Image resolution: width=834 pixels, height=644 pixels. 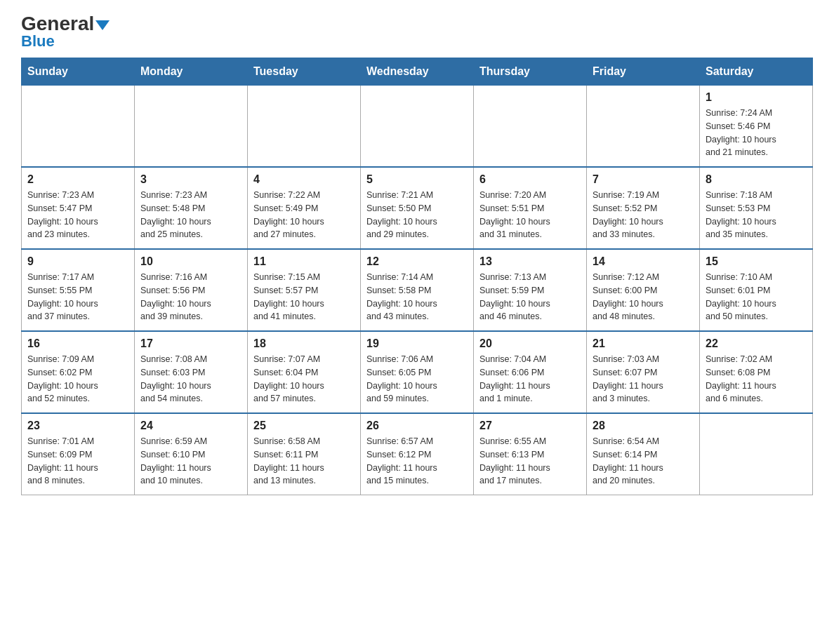 What do you see at coordinates (304, 344) in the screenshot?
I see `day-number: 18` at bounding box center [304, 344].